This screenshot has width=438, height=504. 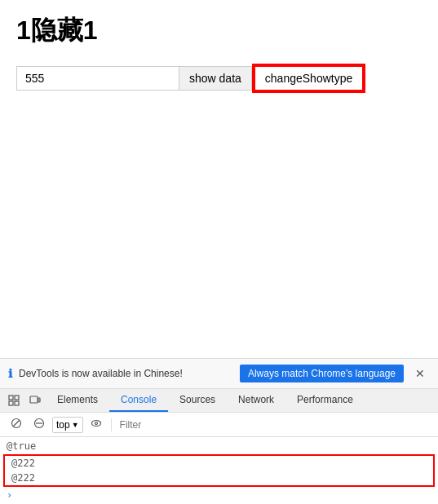 What do you see at coordinates (39, 424) in the screenshot?
I see `ban-icon-button` at bounding box center [39, 424].